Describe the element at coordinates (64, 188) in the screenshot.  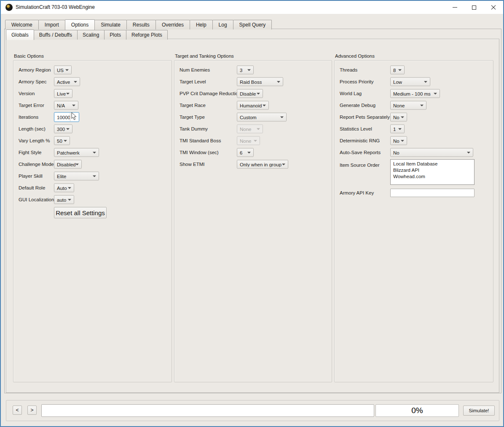
I see `default-role-dropdown: Auto` at that location.